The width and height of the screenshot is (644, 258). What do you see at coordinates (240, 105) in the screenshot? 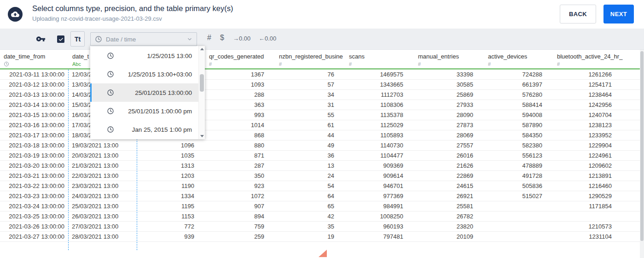
I see `table-cell: 363` at bounding box center [240, 105].